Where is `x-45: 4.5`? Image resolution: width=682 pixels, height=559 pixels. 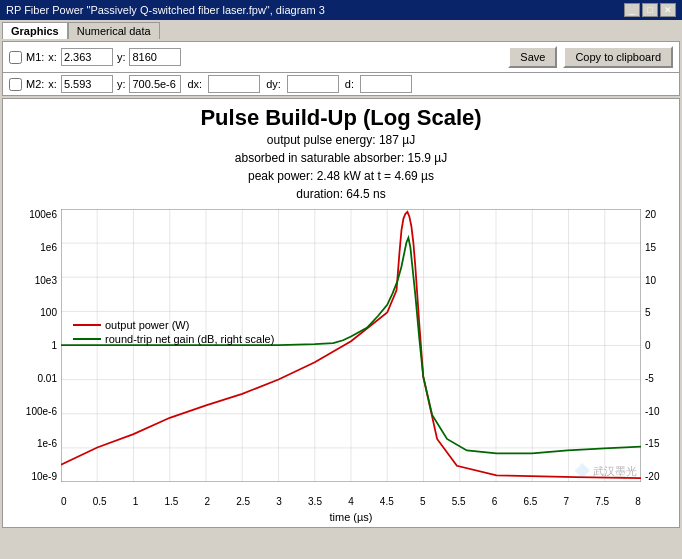
x-45: 4.5 is located at coordinates (387, 502).